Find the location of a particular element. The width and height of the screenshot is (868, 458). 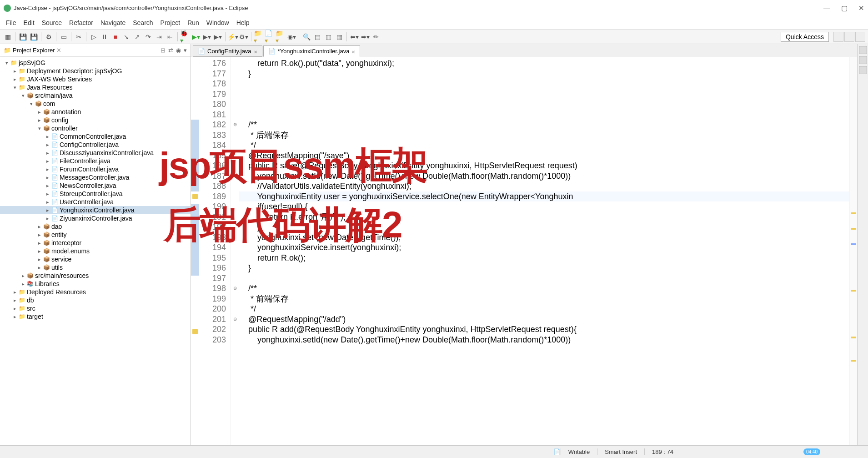

tree-node: ▸📦dao is located at coordinates (95, 226).